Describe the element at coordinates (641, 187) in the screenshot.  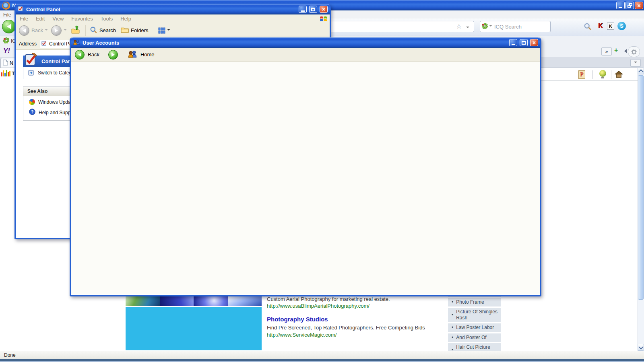
I see `scrollbar-thumb` at that location.